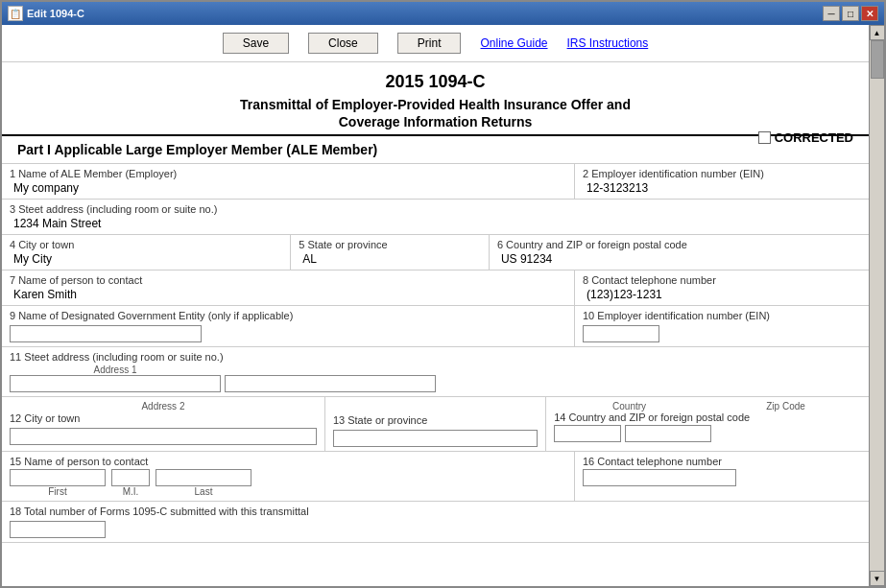  What do you see at coordinates (514, 43) in the screenshot?
I see `online-guide-link: Online Guide` at bounding box center [514, 43].